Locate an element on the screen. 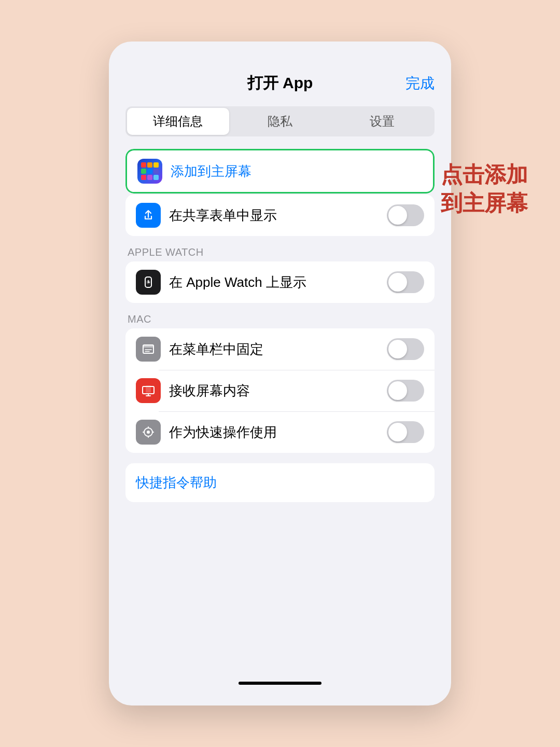 The image size is (560, 747). add-to-home-row: 添加到主屏幕 is located at coordinates (280, 171).